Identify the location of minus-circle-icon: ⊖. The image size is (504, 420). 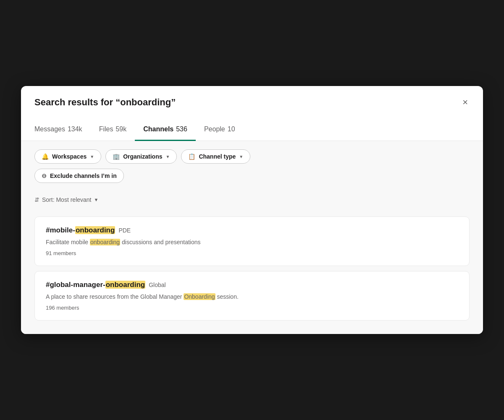
(44, 176).